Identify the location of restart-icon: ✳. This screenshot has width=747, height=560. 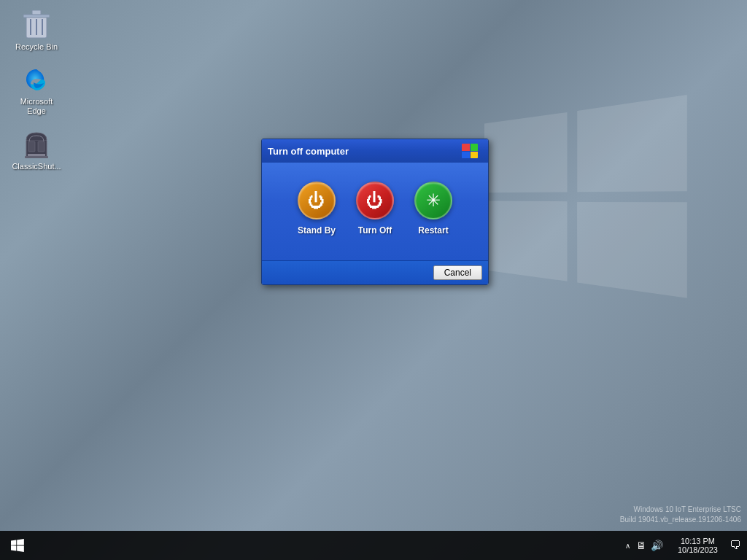
(433, 201).